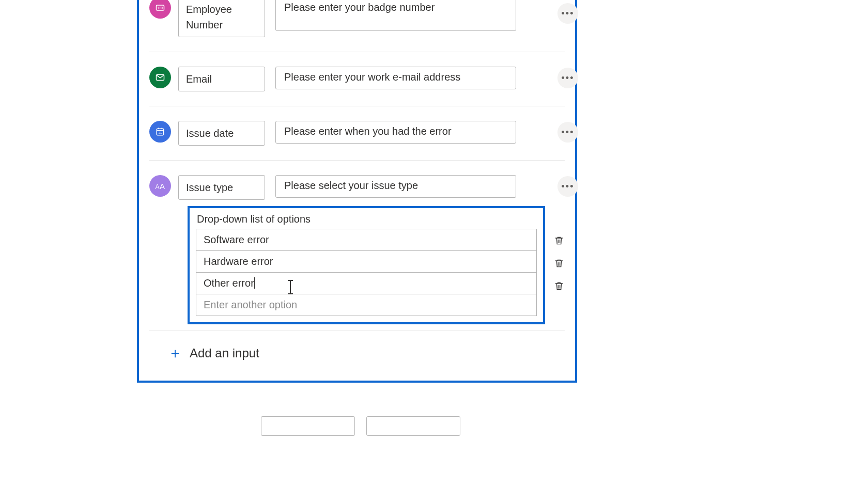 The width and height of the screenshot is (868, 488). I want to click on dropdown-option-text: Other error, so click(229, 283).